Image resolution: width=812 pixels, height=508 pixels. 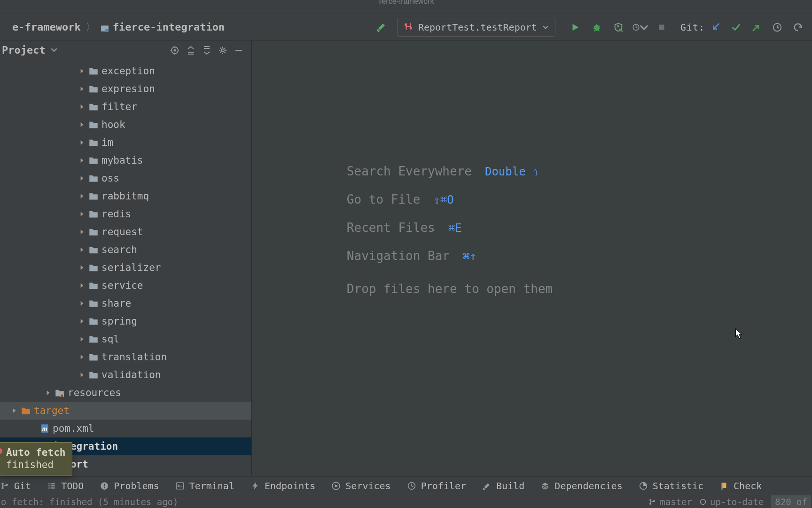 I want to click on bottom-tab-todo: TODO, so click(x=65, y=486).